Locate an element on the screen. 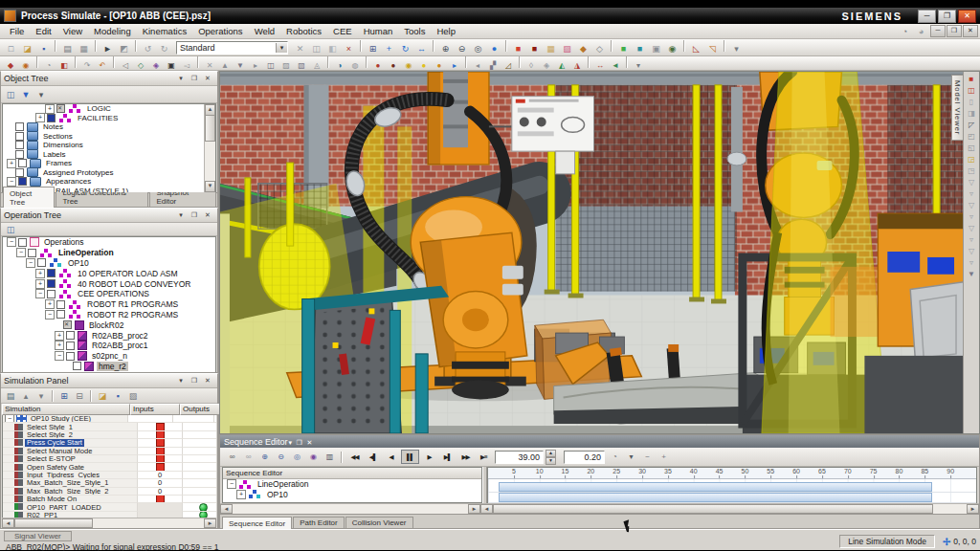 The height and width of the screenshot is (551, 980). tree-item-facilities: +FACILITIES is located at coordinates (109, 119).